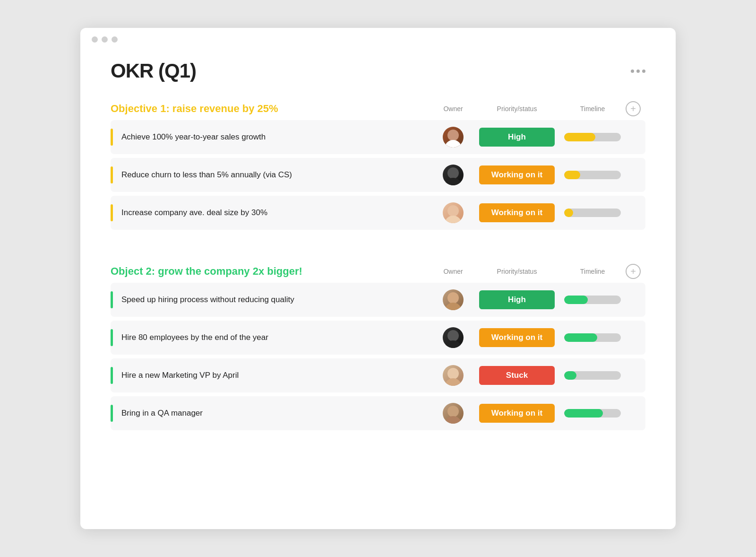  Describe the element at coordinates (453, 109) in the screenshot. I see `obj1-owner-header: Owner` at that location.